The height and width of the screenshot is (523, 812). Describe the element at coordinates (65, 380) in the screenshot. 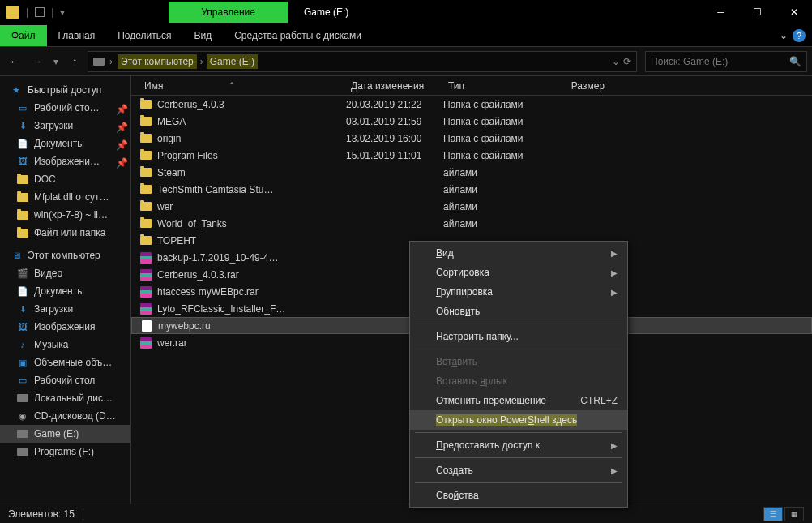

I see `sidebar-desktop2: ▭Рабочий стол` at that location.